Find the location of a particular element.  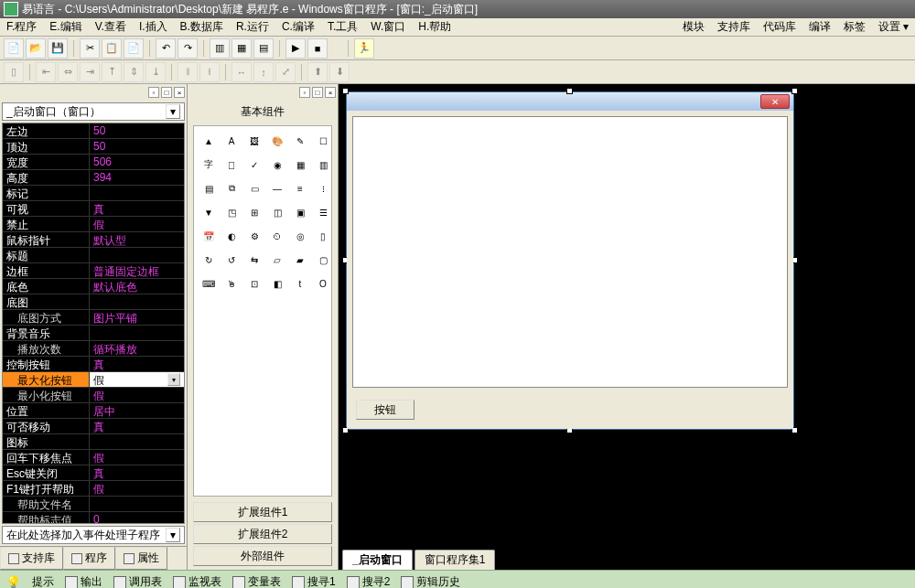

menu-insert: I.插入 is located at coordinates (154, 27).